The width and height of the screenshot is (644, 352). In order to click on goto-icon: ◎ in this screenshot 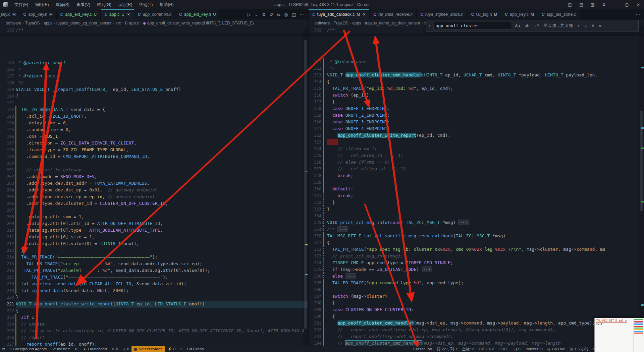, I will do `click(286, 15)`.